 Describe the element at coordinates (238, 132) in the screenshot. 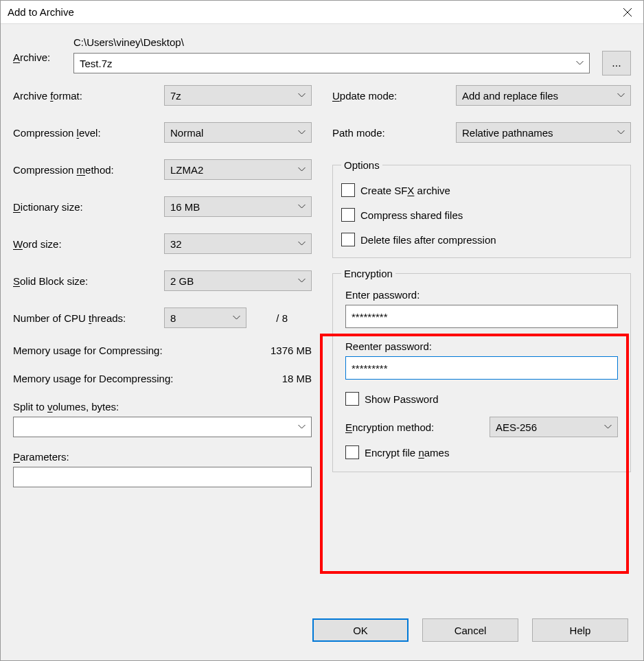

I see `compression-level-select: Normal` at that location.